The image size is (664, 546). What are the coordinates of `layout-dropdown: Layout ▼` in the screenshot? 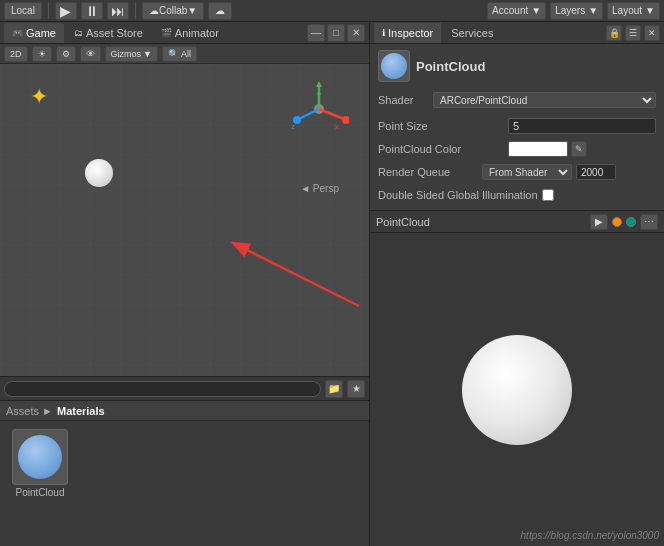 It's located at (634, 11).